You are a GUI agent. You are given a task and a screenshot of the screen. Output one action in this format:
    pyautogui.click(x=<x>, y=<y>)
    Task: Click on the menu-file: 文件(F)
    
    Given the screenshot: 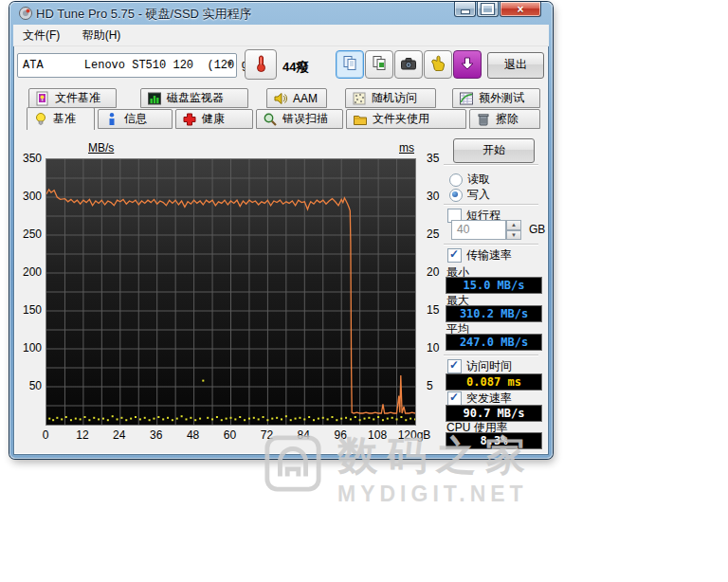 What is the action you would take?
    pyautogui.click(x=42, y=36)
    